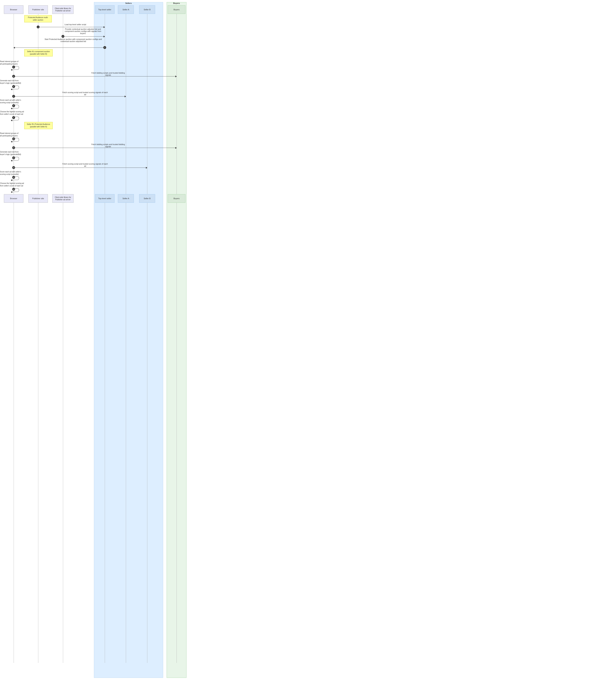  Describe the element at coordinates (12, 70) in the screenshot. I see `step4-arrow` at that location.